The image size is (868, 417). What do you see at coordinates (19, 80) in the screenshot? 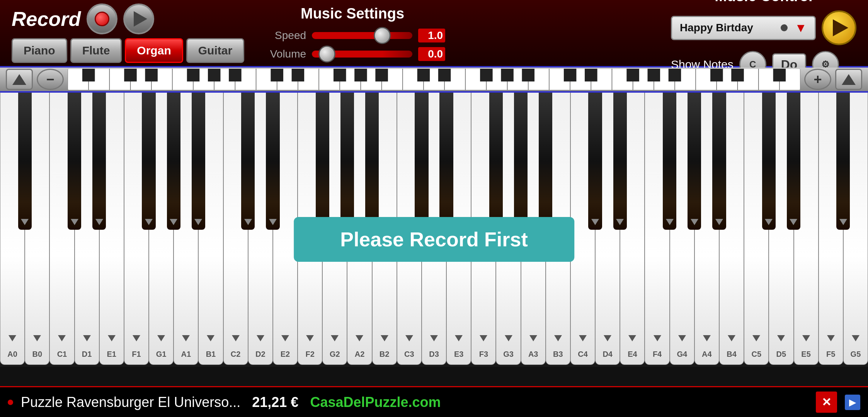
I see `nav-left-up-button` at bounding box center [19, 80].